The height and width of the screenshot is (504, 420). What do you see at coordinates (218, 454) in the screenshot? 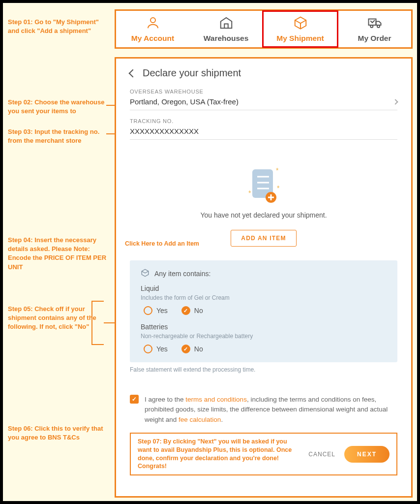
I see `step-07: Step 07: By clicking "Next" you will be …` at bounding box center [218, 454].